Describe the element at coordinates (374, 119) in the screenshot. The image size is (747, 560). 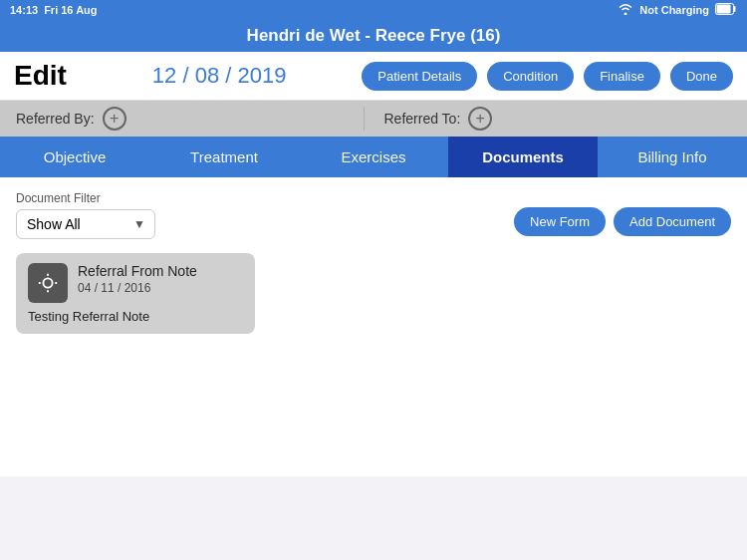
I see `referral-bar: Referred By: + Referred To: +` at that location.